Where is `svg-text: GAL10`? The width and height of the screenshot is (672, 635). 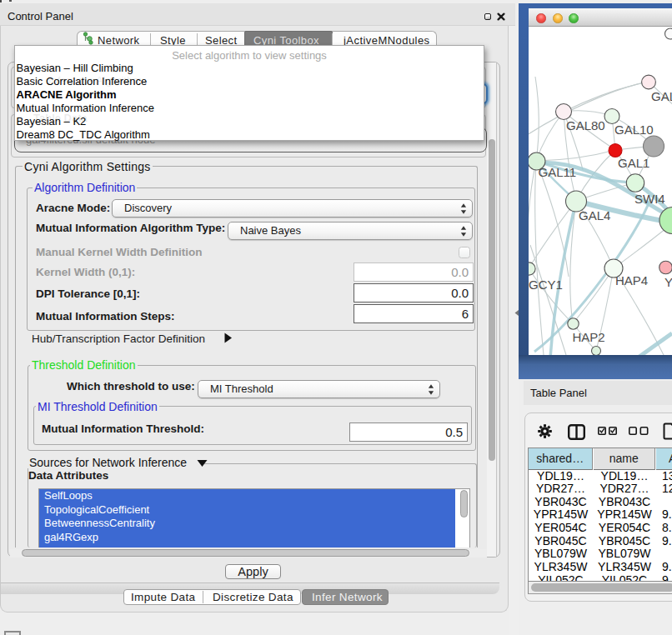
svg-text: GAL10 is located at coordinates (634, 130).